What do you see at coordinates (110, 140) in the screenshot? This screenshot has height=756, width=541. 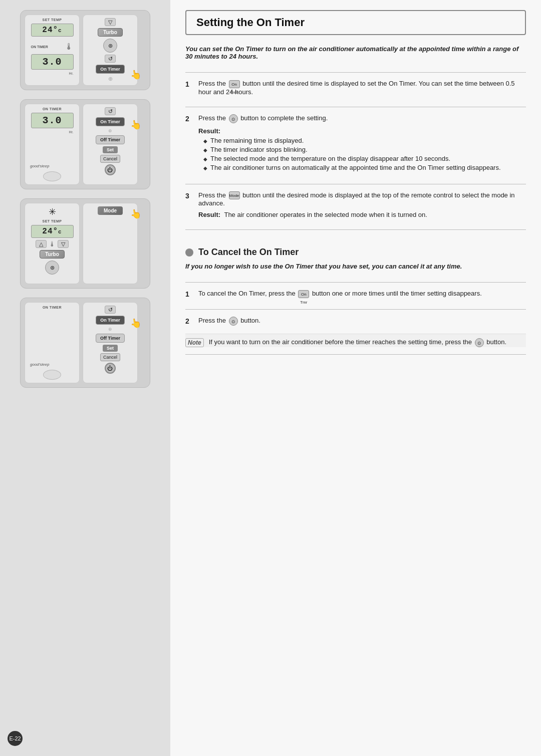 I see `remote2-off-timer-btn: Off Timer` at bounding box center [110, 140].